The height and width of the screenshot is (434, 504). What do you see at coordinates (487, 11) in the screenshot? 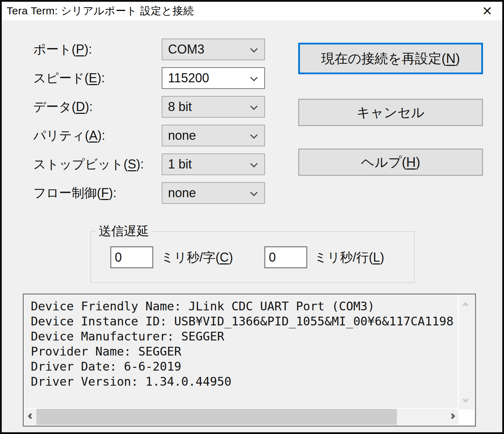
I see `close-icon: ✕` at bounding box center [487, 11].